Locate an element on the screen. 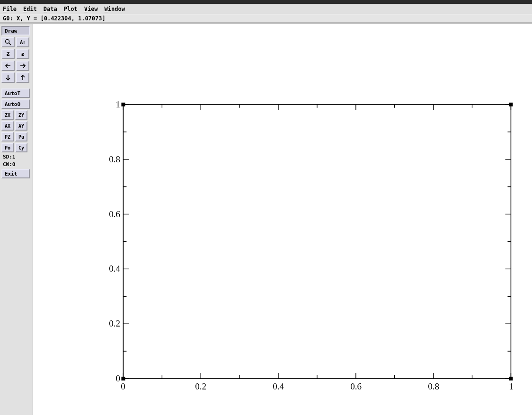 This screenshot has height=415, width=532. menubar: File Edit Data Plot View Window is located at coordinates (266, 9).